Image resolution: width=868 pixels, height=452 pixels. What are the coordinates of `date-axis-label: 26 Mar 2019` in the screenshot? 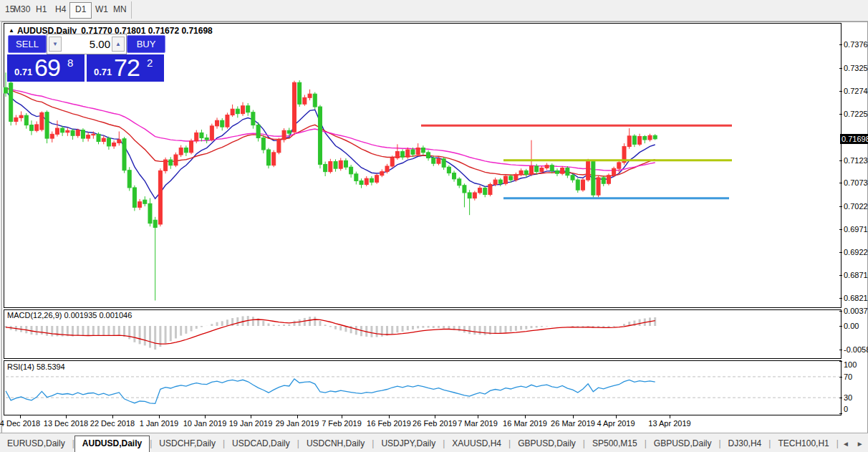 It's located at (573, 423).